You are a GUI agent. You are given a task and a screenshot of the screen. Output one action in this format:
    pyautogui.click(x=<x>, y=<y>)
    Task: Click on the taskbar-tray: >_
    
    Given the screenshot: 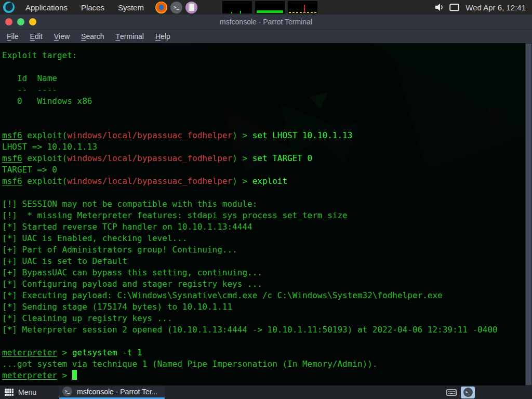 What is the action you would take?
    pyautogui.click(x=460, y=392)
    